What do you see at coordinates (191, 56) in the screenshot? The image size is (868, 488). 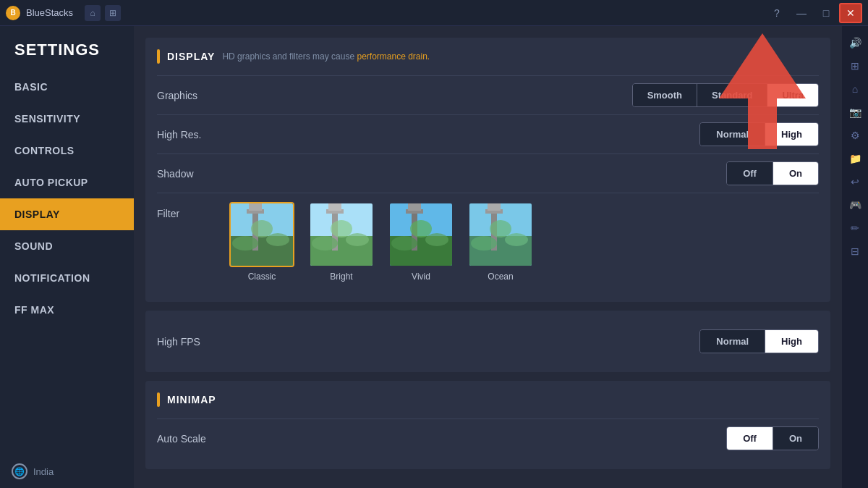 I see `display-section-title: DISPLAY` at bounding box center [191, 56].